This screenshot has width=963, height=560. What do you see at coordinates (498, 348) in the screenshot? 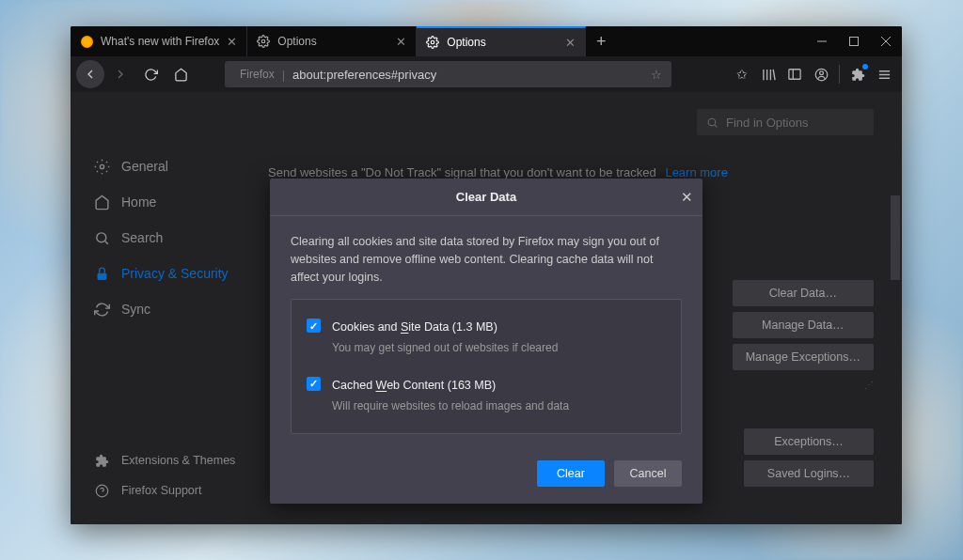
I see `cookies-sublabel: You may get signed out of websites if cl…` at bounding box center [498, 348].